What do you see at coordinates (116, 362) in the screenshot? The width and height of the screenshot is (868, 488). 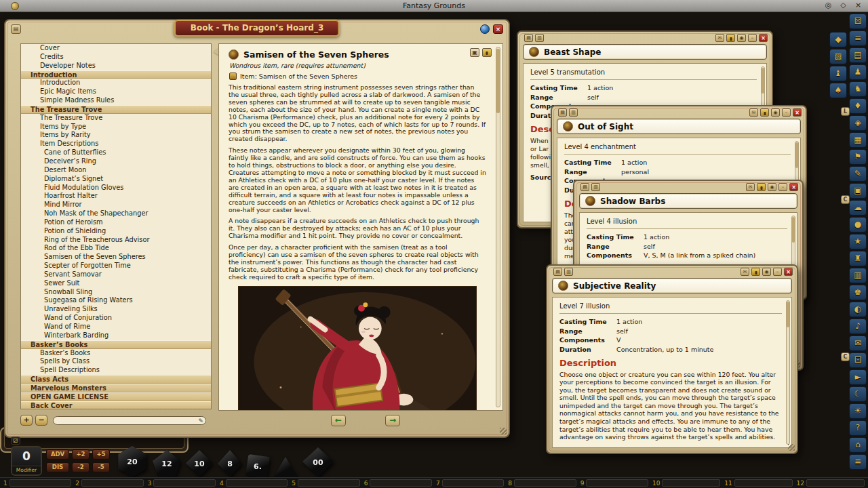 I see `toc-item: Spells by Class` at bounding box center [116, 362].